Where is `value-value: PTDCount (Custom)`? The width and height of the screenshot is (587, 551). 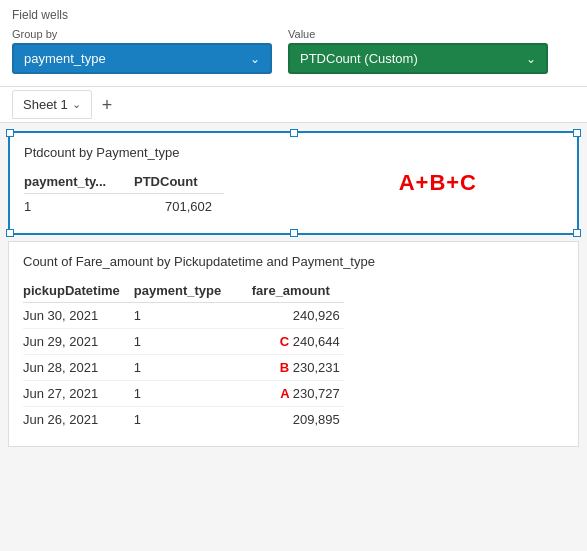
value-value: PTDCount (Custom) is located at coordinates (359, 58).